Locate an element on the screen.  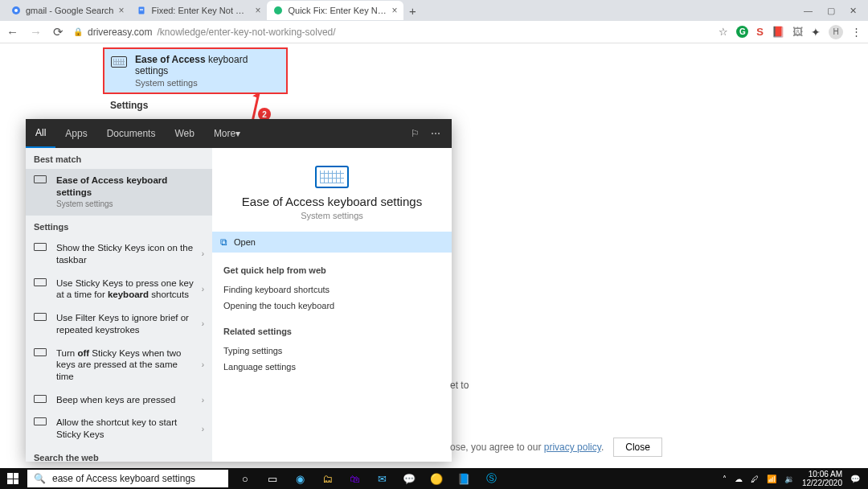
url-field: 🔒 drivereasy.com/knowledge/enter-key-not… is located at coordinates (391, 32).